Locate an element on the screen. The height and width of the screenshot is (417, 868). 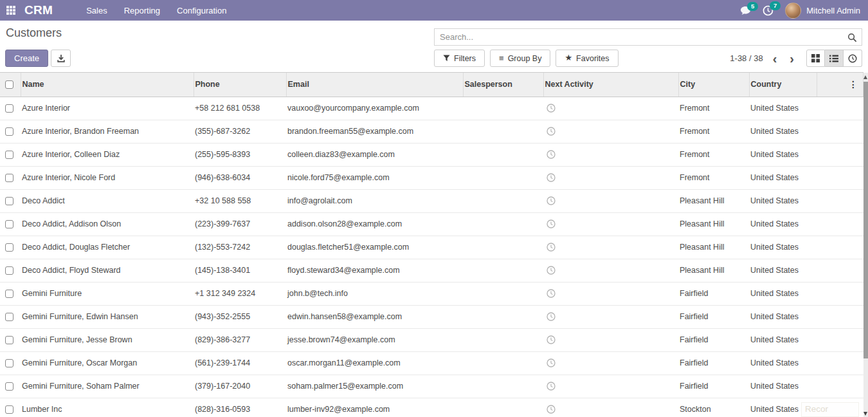
column-header-country: Country is located at coordinates (783, 85).